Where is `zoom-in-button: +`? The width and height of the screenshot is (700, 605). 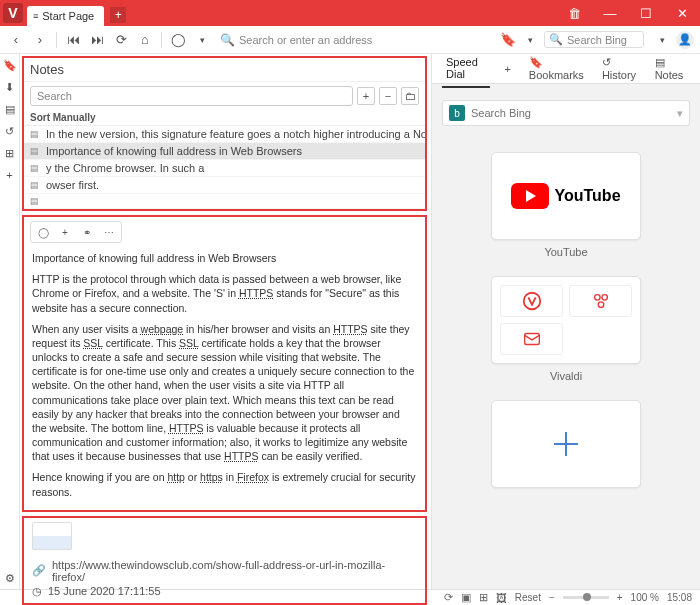
zoom-in-button: + is located at coordinates (620, 598).